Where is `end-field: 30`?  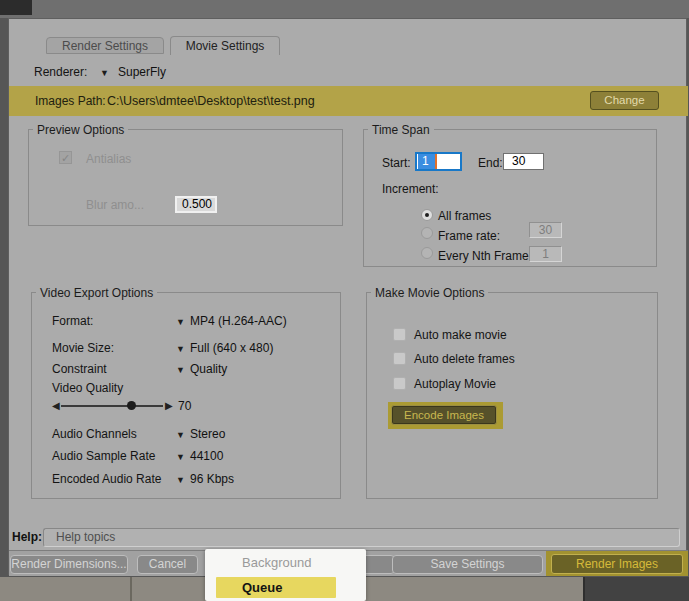 end-field: 30 is located at coordinates (524, 162).